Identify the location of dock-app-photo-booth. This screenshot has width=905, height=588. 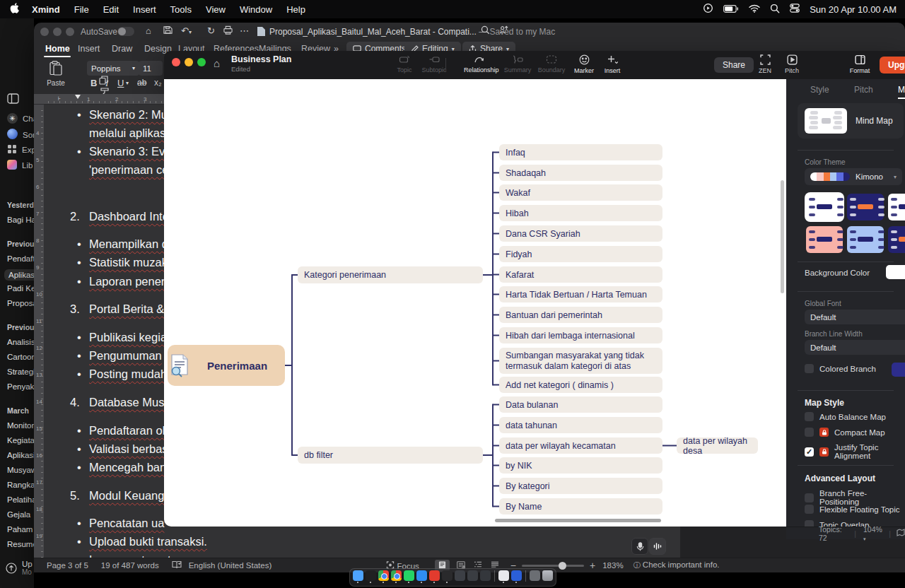
(472, 575).